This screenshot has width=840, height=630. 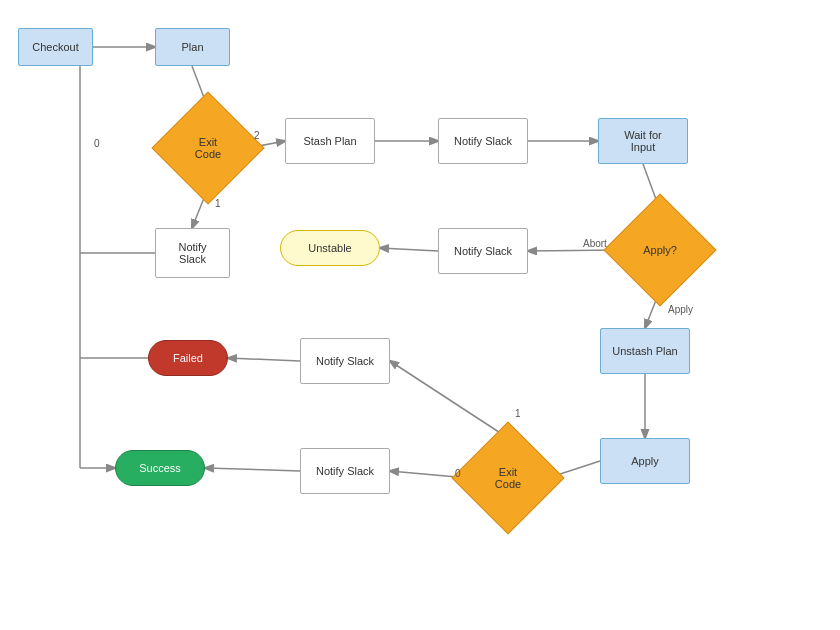 I want to click on apply-diamond-node: Apply?, so click(x=660, y=250).